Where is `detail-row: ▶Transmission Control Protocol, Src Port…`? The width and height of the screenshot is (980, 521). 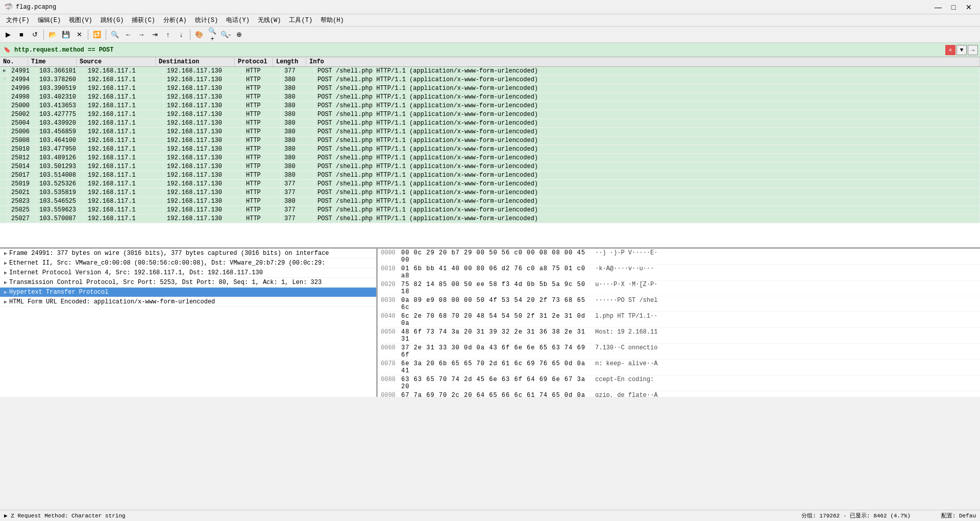 detail-row: ▶Transmission Control Protocol, Src Port… is located at coordinates (188, 283).